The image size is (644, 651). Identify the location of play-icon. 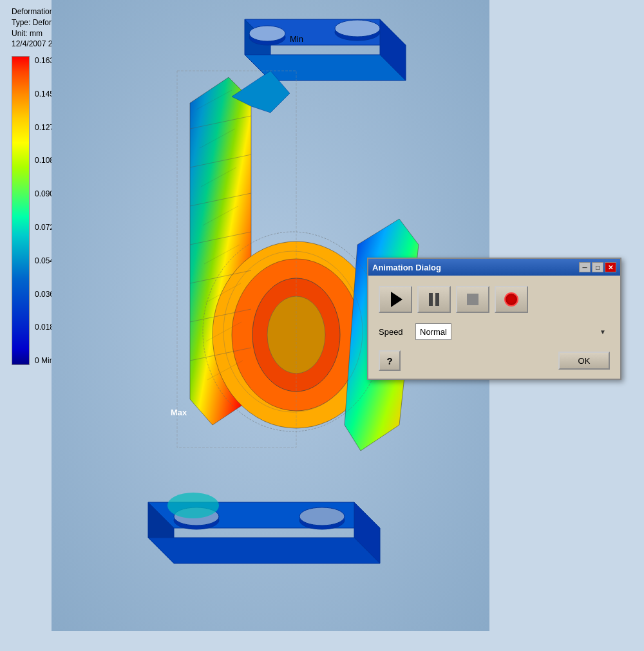
(397, 299).